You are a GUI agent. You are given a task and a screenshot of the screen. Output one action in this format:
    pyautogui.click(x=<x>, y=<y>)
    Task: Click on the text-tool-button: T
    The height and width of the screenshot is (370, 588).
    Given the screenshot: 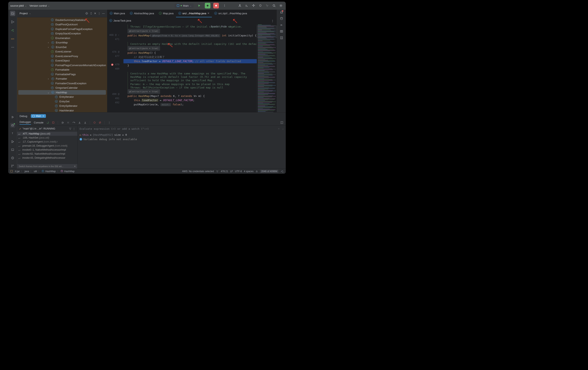 What is the action you would take?
    pyautogui.click(x=13, y=133)
    